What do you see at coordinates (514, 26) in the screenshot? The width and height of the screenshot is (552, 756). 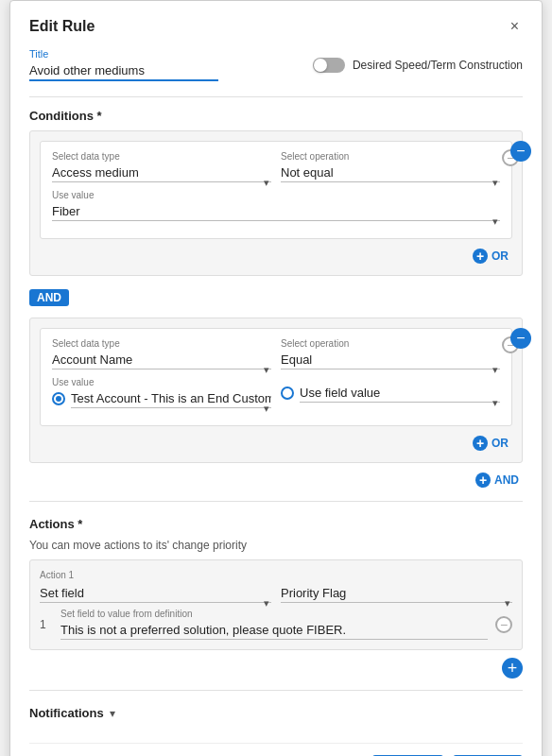 I see `close-button: ×` at bounding box center [514, 26].